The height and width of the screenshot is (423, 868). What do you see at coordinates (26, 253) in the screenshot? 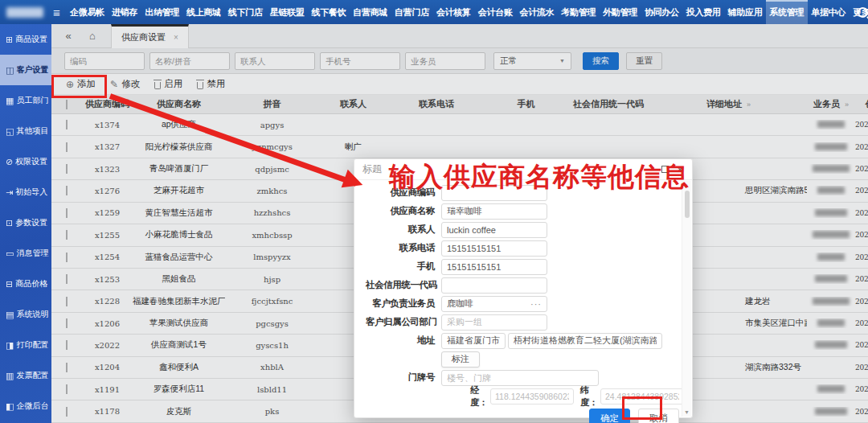
I see `sidebar-item-message: ▭消息管理` at bounding box center [26, 253].